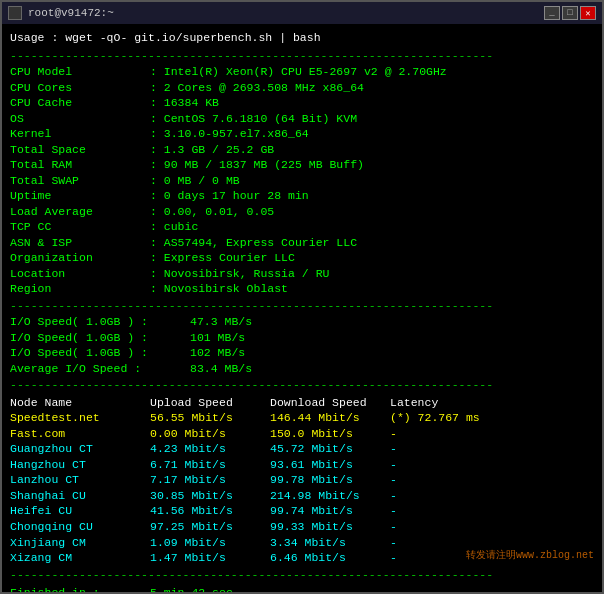 Image resolution: width=604 pixels, height=594 pixels. What do you see at coordinates (80, 119) in the screenshot?
I see `label-os: OS` at bounding box center [80, 119].